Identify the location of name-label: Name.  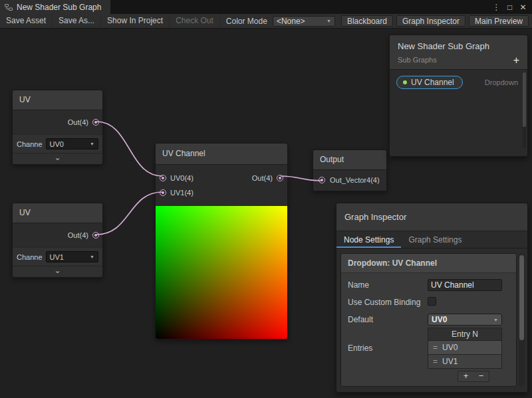
(388, 285).